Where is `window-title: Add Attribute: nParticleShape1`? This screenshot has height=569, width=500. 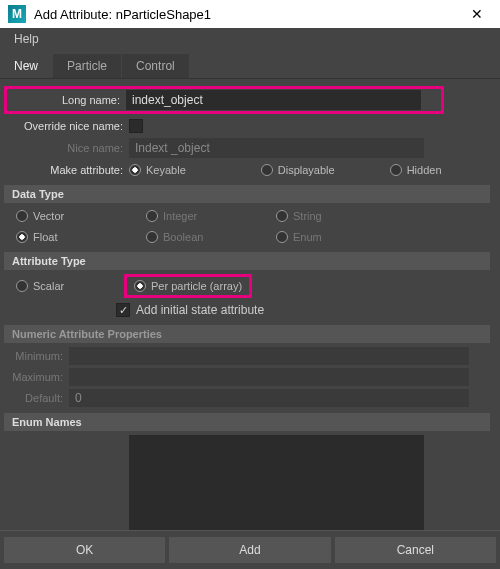 window-title: Add Attribute: nParticleShape1 is located at coordinates (248, 14).